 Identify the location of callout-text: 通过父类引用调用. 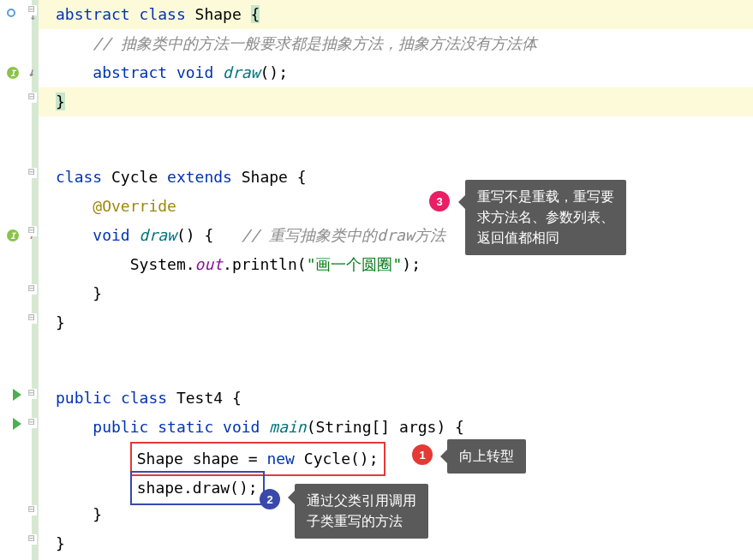
(362, 501).